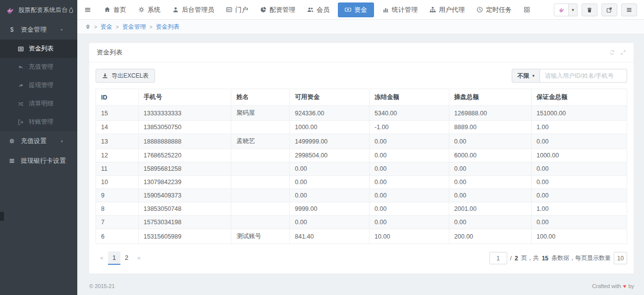  What do you see at coordinates (229, 10) in the screenshot?
I see `window-icon` at bounding box center [229, 10].